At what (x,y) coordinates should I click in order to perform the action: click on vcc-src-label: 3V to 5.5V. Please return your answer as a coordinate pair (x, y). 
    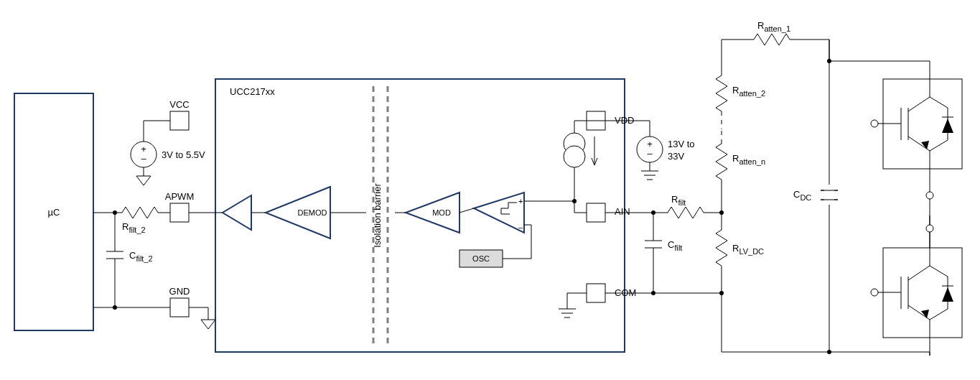
    Looking at the image, I should click on (184, 155).